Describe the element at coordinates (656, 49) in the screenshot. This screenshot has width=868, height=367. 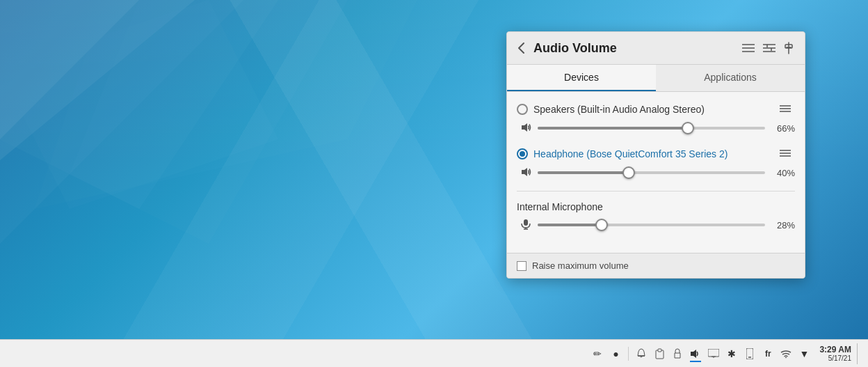
I see `panel-header: Audio Volume` at that location.